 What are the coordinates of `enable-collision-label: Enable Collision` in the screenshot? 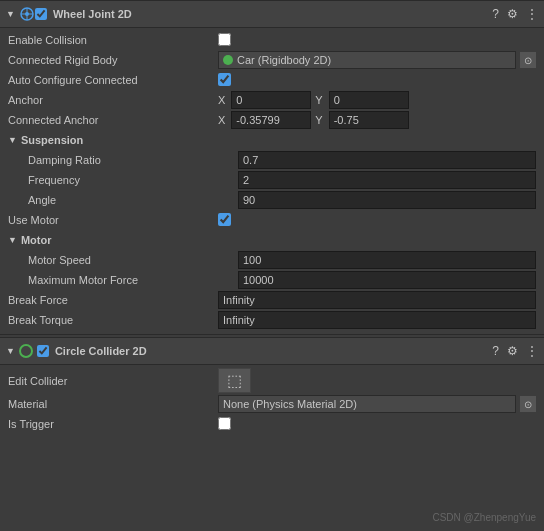 It's located at (113, 40).